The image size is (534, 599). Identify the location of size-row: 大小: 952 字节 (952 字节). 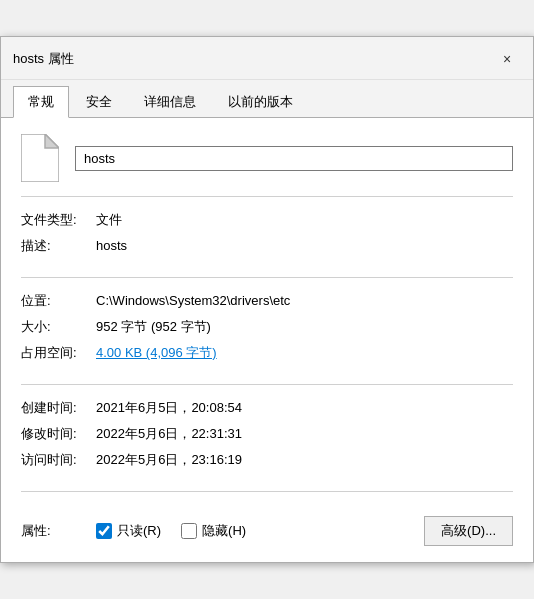
(267, 327).